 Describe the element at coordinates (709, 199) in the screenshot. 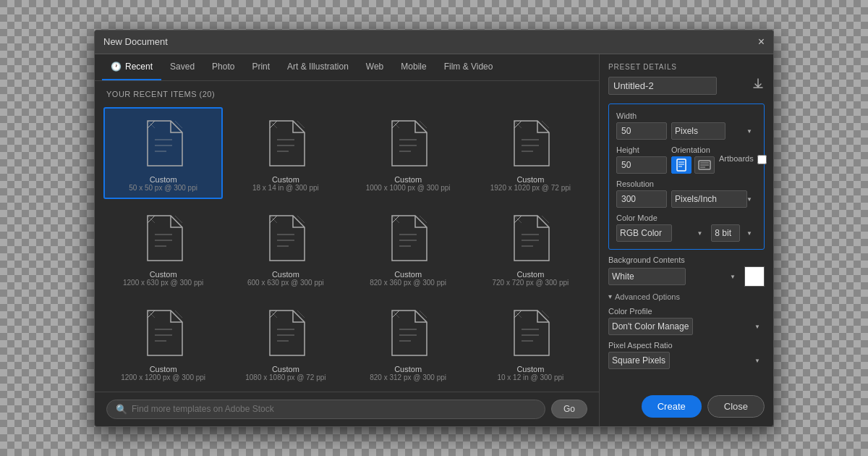

I see `resolution-unit-select: Pixels/InchPixels/Centimeter` at that location.